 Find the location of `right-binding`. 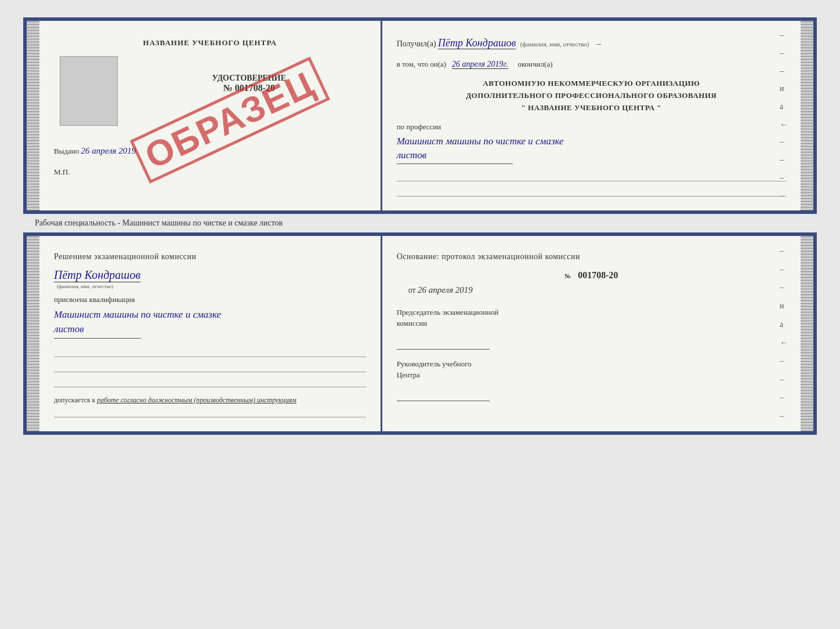

right-binding is located at coordinates (807, 116).